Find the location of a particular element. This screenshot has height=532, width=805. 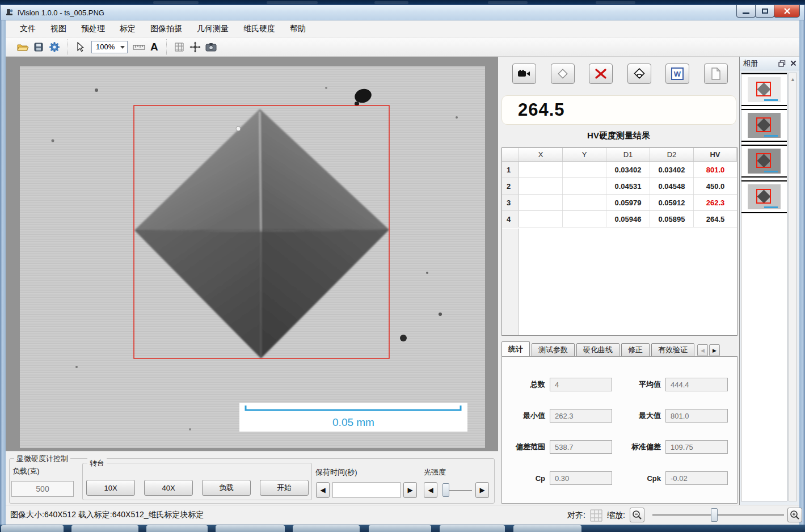

header-d1: D1 is located at coordinates (629, 154).